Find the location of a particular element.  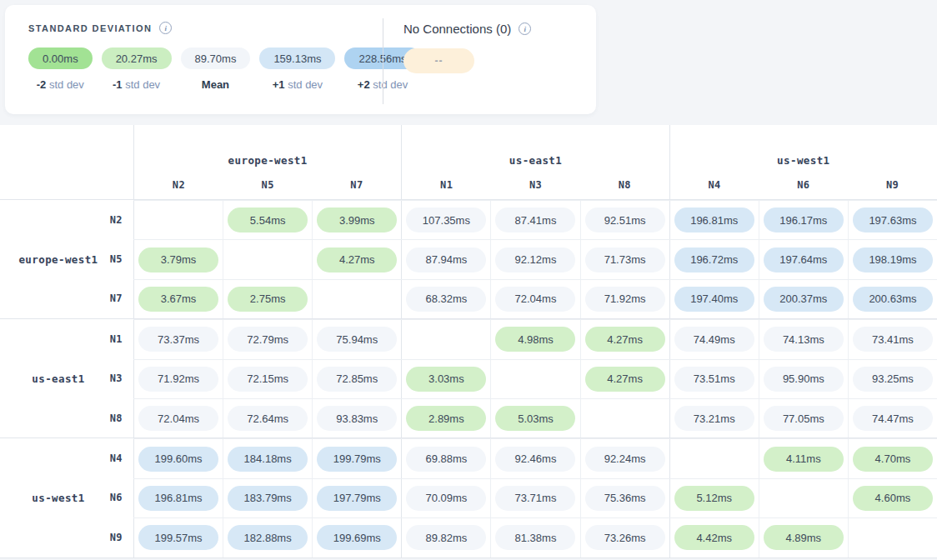

latency-pill: 197.40ms is located at coordinates (714, 299).